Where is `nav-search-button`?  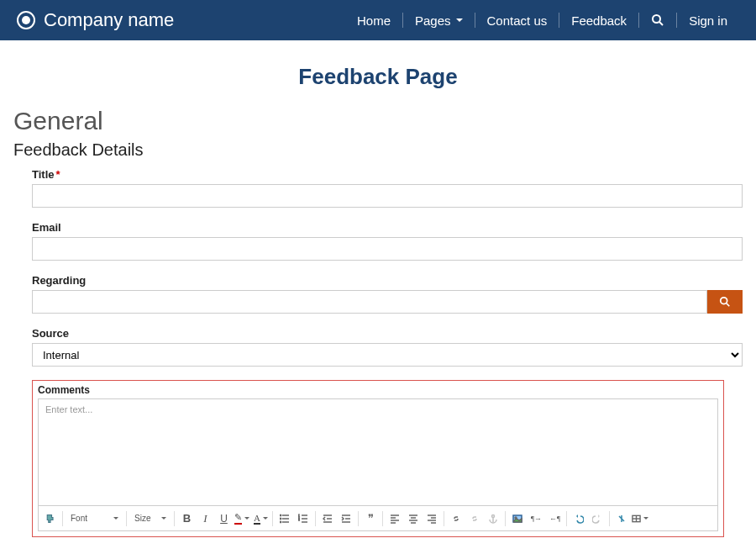
nav-search-button is located at coordinates (658, 20).